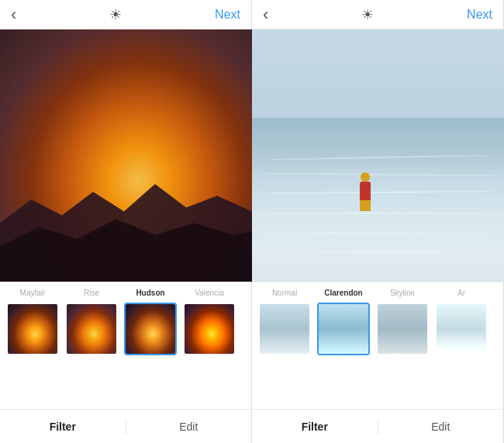 This screenshot has width=504, height=443. Describe the element at coordinates (150, 294) in the screenshot. I see `filter-hudson-label: Hudson` at that location.